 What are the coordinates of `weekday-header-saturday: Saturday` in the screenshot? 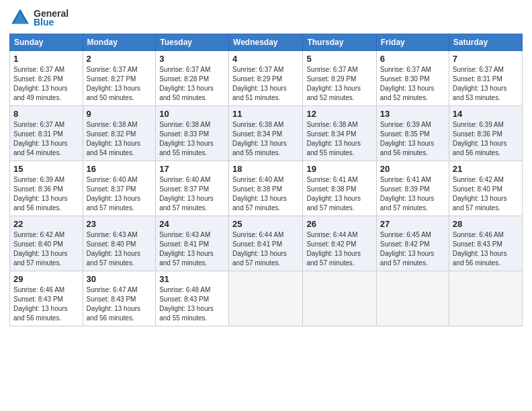 It's located at (485, 43).